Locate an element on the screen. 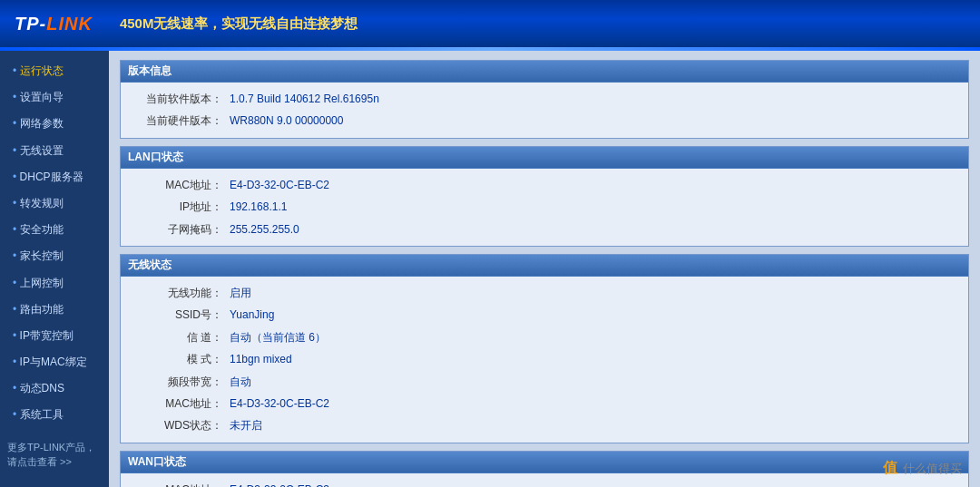 Image resolution: width=980 pixels, height=487 pixels. wan-body: MAC地址： E4-D3-32-0C-EB-C3 IP地址： 112.83.22… is located at coordinates (544, 481).